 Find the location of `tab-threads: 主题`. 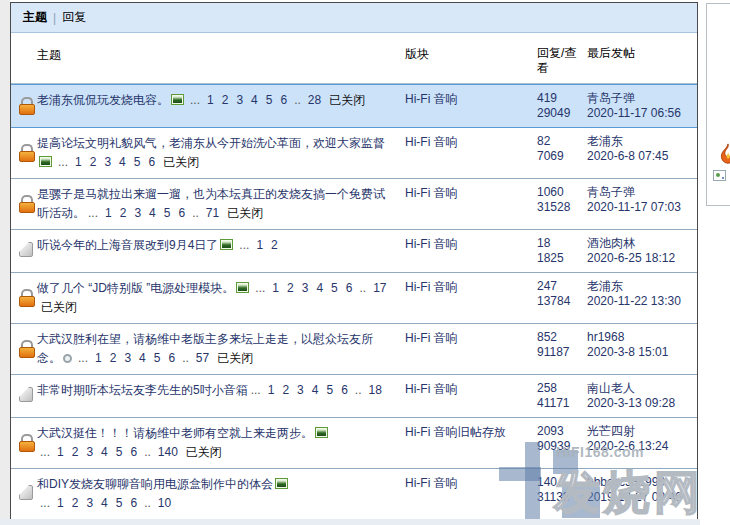

tab-threads: 主题 is located at coordinates (35, 18).